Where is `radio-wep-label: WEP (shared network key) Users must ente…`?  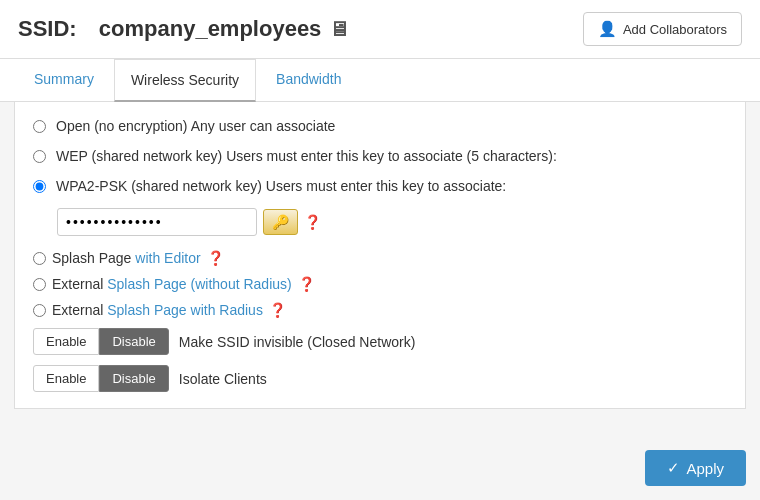
radio-wep-label: WEP (shared network key) Users must ente… is located at coordinates (306, 156).